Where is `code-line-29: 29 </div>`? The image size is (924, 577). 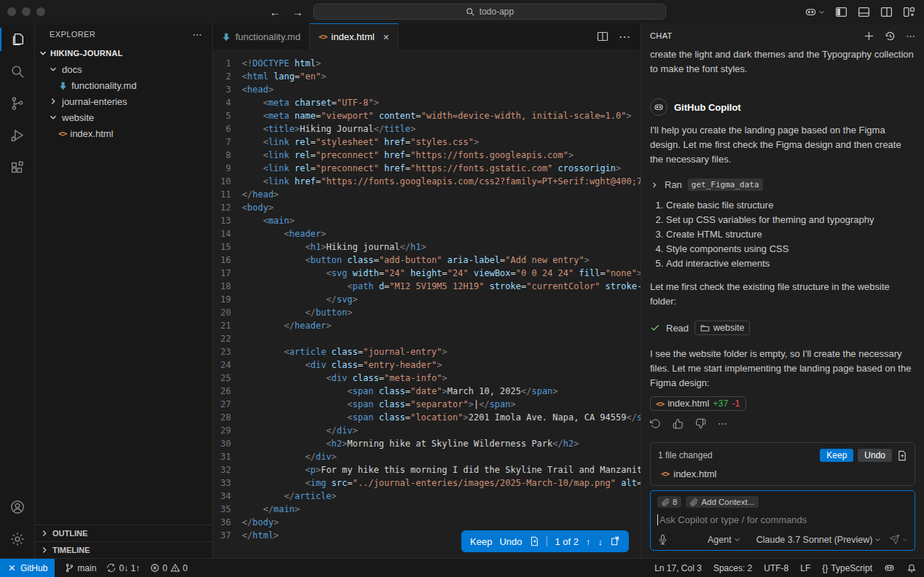
code-line-29: 29 </div> is located at coordinates (427, 431).